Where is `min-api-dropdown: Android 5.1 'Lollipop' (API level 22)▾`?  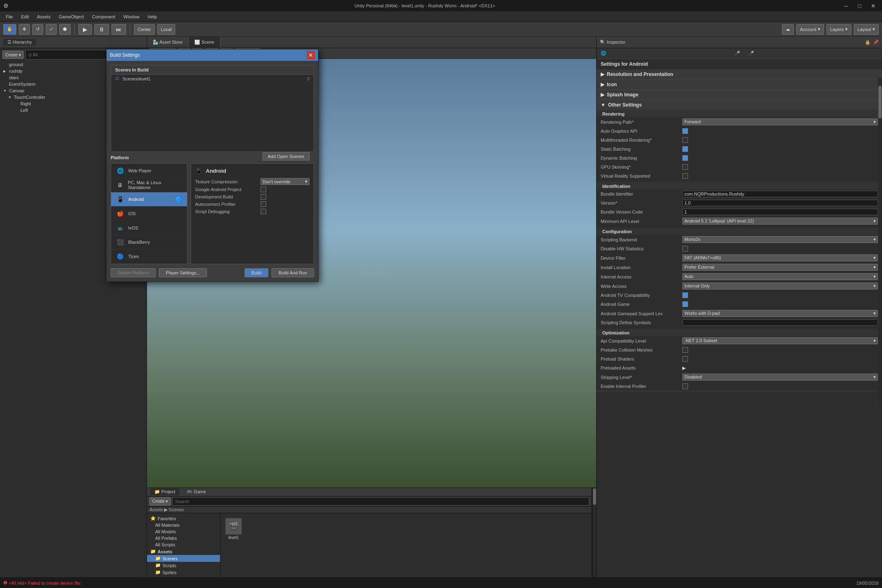
min-api-dropdown: Android 5.1 'Lollipop' (API level 22)▾ is located at coordinates (780, 221).